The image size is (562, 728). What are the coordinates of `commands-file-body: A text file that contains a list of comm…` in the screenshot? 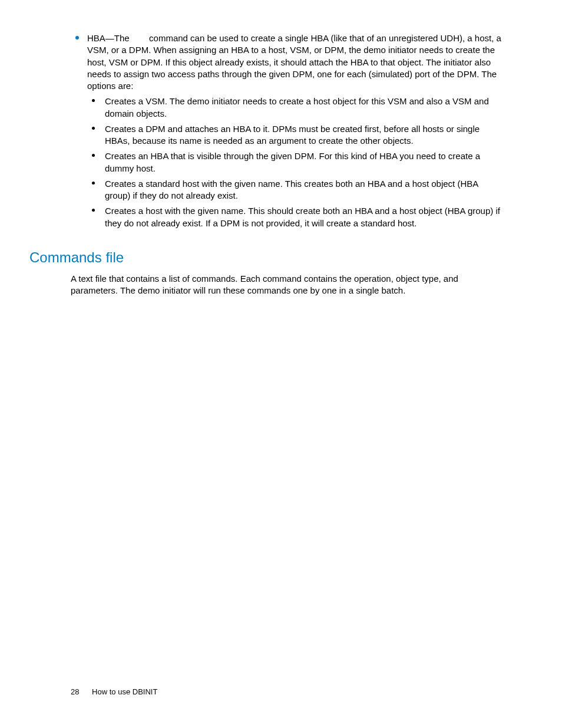 It's located at (287, 285).